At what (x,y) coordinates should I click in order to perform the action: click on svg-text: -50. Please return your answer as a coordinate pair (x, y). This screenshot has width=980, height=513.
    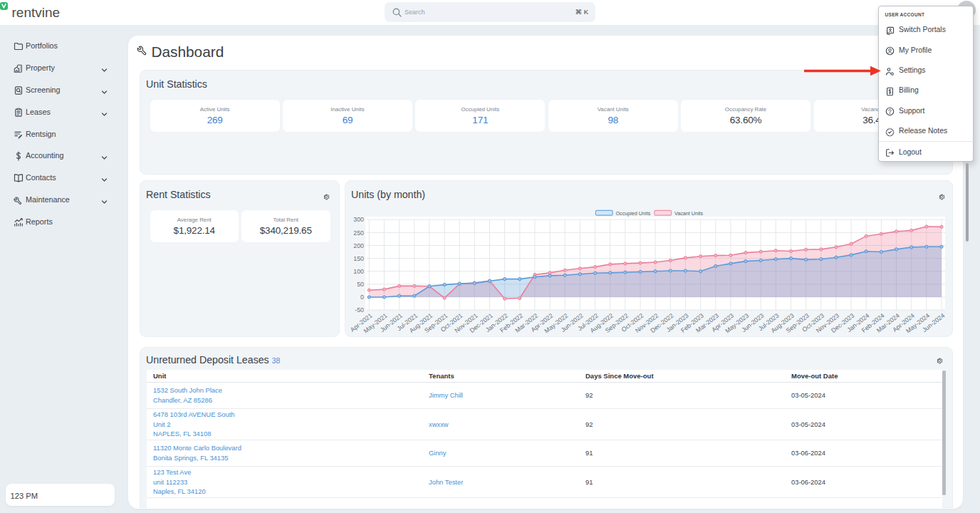
    Looking at the image, I should click on (359, 310).